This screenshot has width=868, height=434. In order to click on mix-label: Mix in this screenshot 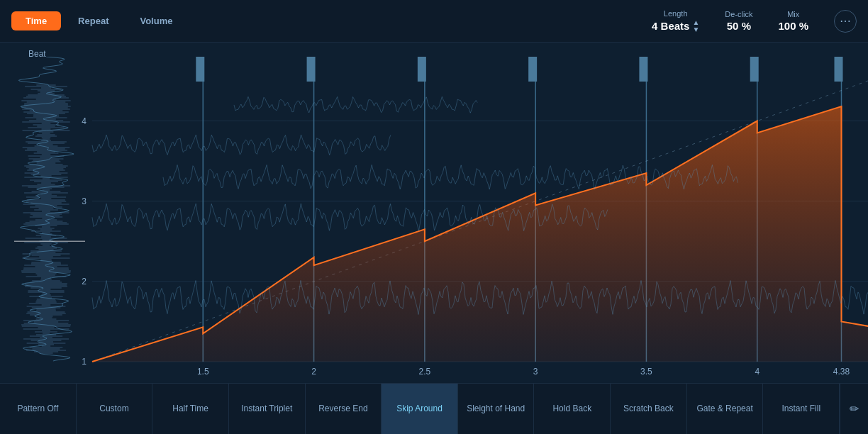, I will do `click(793, 14)`.